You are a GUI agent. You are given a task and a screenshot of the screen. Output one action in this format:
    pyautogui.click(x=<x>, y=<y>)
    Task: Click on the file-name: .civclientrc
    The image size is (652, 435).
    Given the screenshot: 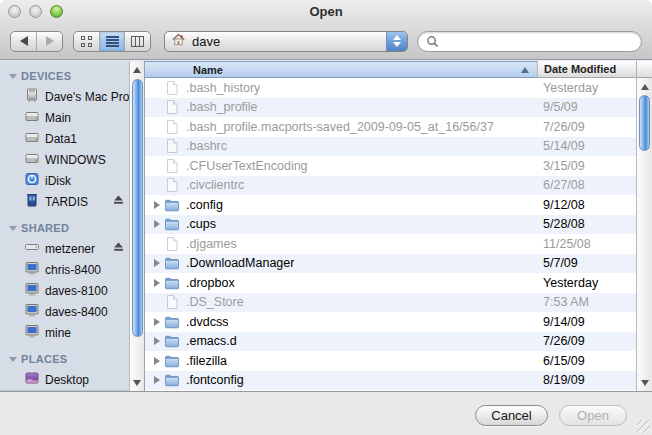 What is the action you would take?
    pyautogui.click(x=215, y=185)
    